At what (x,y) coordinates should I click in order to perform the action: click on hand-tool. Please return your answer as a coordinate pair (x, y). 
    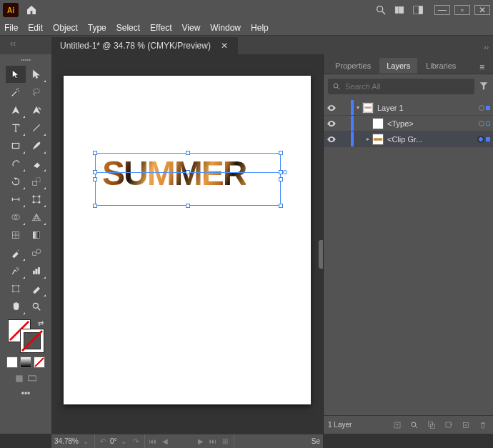
    Looking at the image, I should click on (16, 307).